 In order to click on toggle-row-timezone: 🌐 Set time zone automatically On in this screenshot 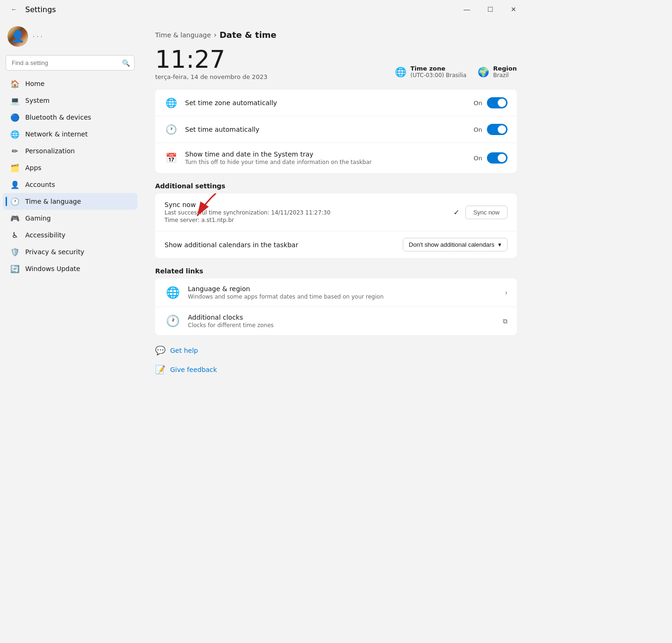, I will do `click(336, 103)`.